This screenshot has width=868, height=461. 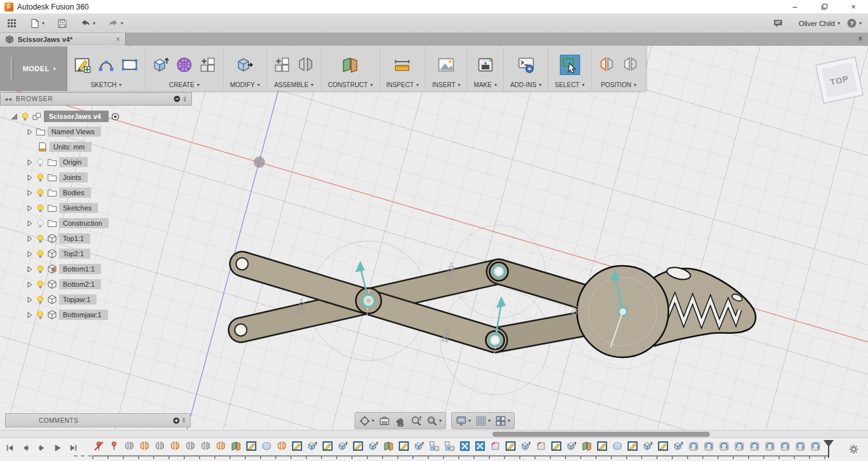 What do you see at coordinates (446, 65) in the screenshot?
I see `image-button` at bounding box center [446, 65].